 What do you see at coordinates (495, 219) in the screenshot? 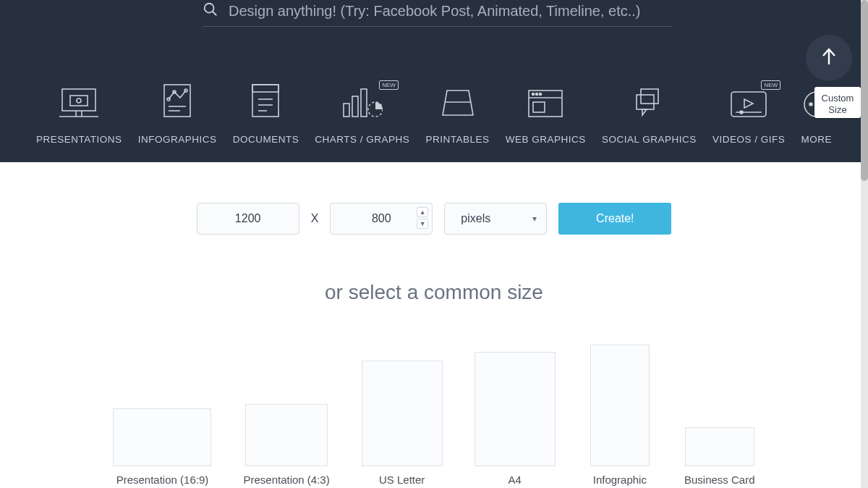
I see `unit-select` at bounding box center [495, 219].